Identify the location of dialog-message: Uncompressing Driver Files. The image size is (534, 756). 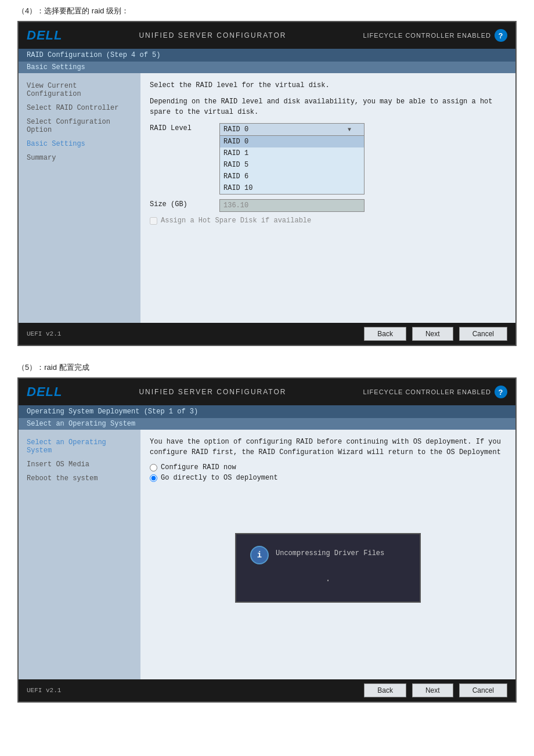
(330, 552).